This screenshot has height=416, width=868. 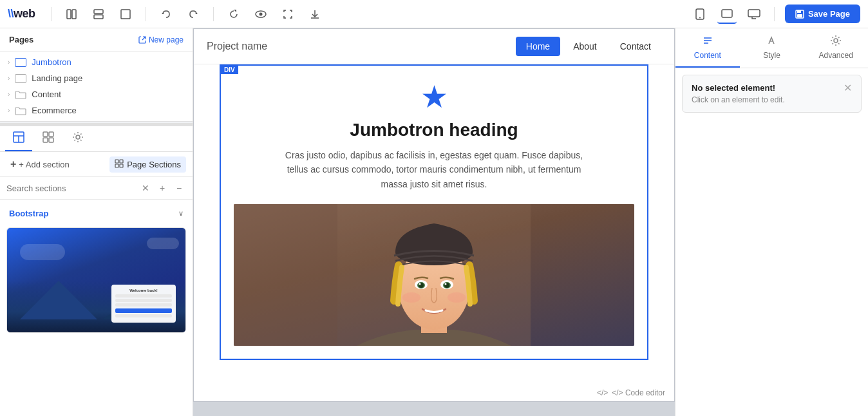 What do you see at coordinates (434, 130) in the screenshot?
I see `jumbotron-heading: Jumbotron heading` at bounding box center [434, 130].